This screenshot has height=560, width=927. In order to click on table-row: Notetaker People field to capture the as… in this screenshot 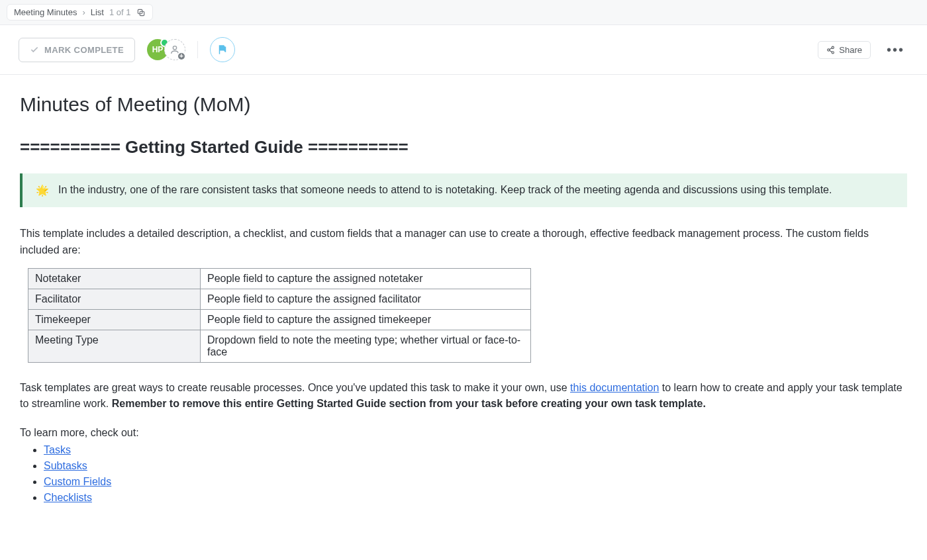, I will do `click(279, 278)`.